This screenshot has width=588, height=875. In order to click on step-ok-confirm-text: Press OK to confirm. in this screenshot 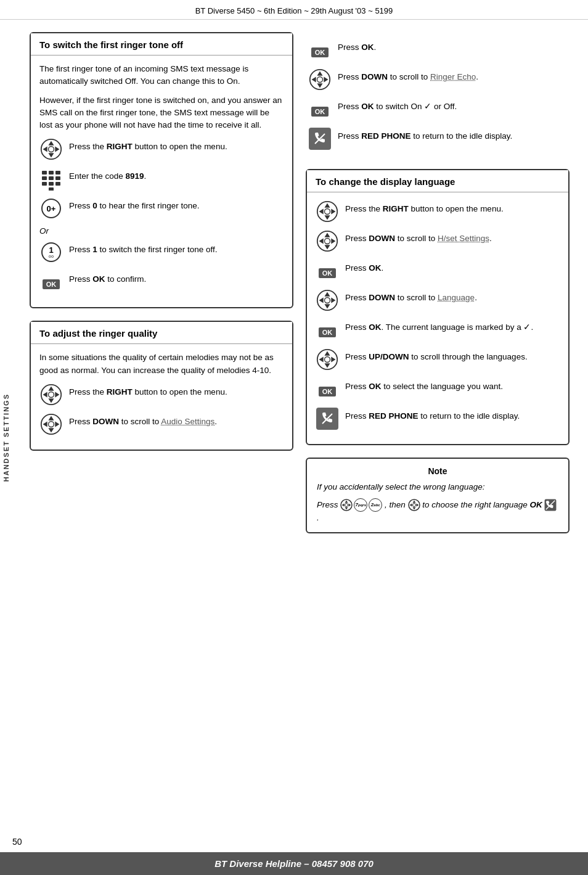, I will do `click(176, 277)`.